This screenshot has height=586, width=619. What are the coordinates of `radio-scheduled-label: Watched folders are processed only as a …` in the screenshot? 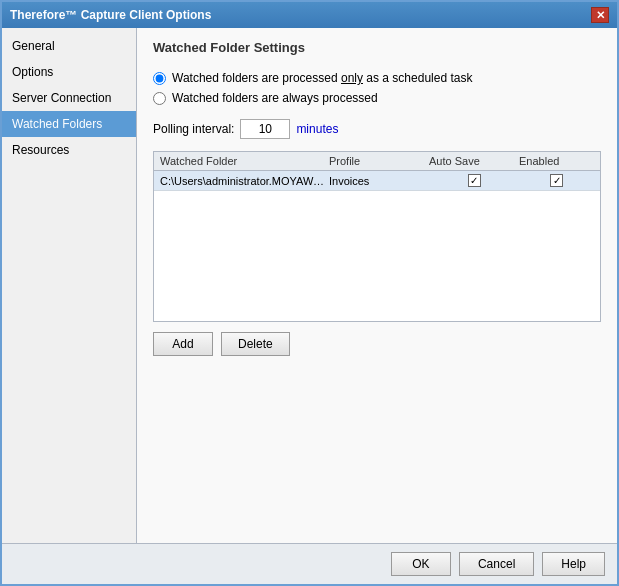 It's located at (322, 78).